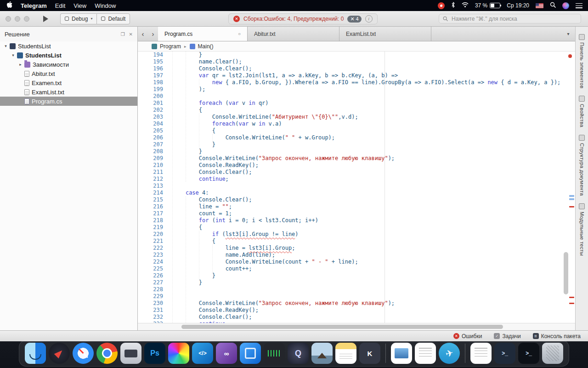 The height and width of the screenshot is (368, 588). What do you see at coordinates (356, 152) in the screenshot?
I see `code-line: 208 }` at bounding box center [356, 152].